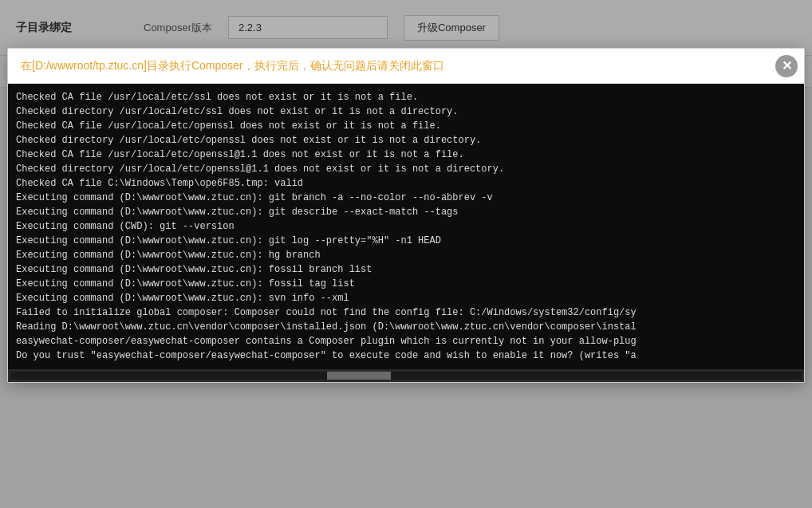  Describe the element at coordinates (406, 112) in the screenshot. I see `terminal-line: Checked directory /usr/local/etc/ssl doe…` at that location.